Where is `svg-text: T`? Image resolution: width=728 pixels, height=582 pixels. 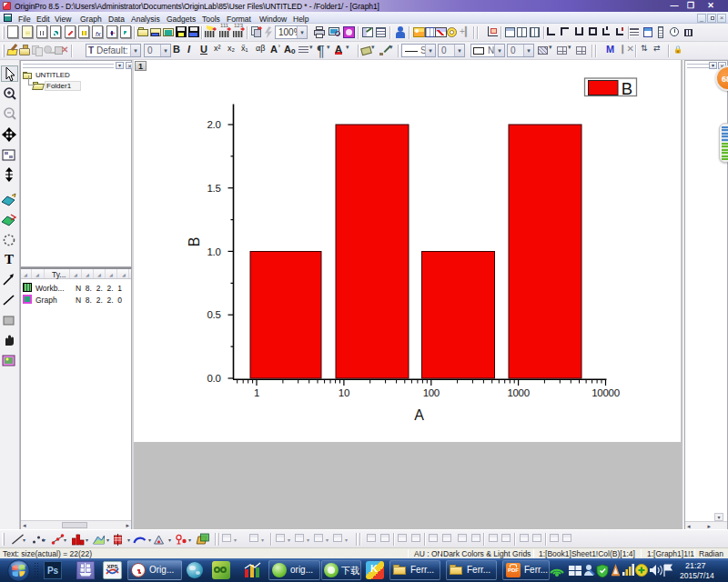 svg-text: T is located at coordinates (9, 259).